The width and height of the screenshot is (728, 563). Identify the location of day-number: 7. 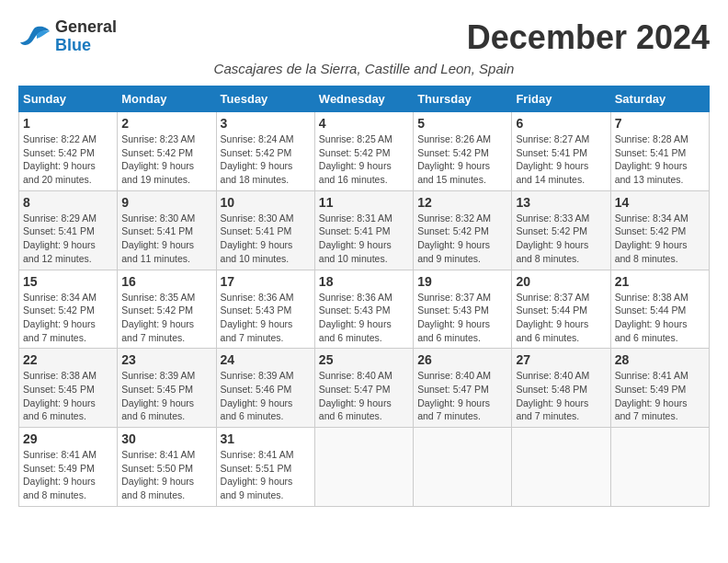
(660, 123).